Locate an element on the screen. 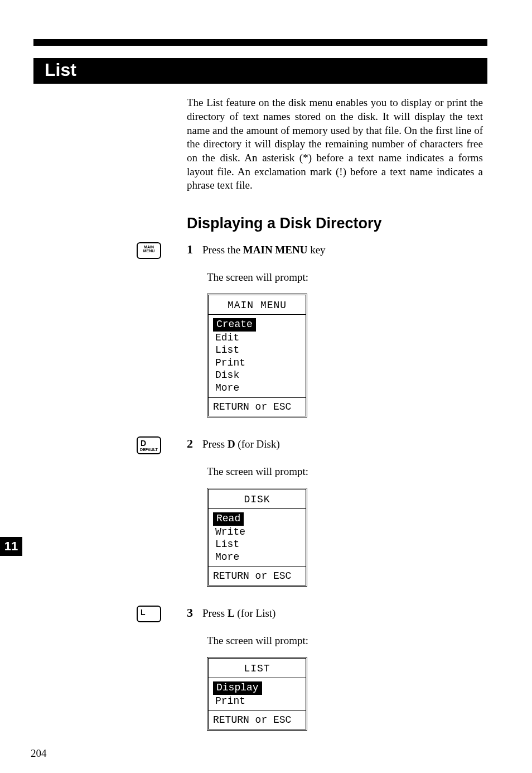  menu-title: MAIN MENU is located at coordinates (257, 305).